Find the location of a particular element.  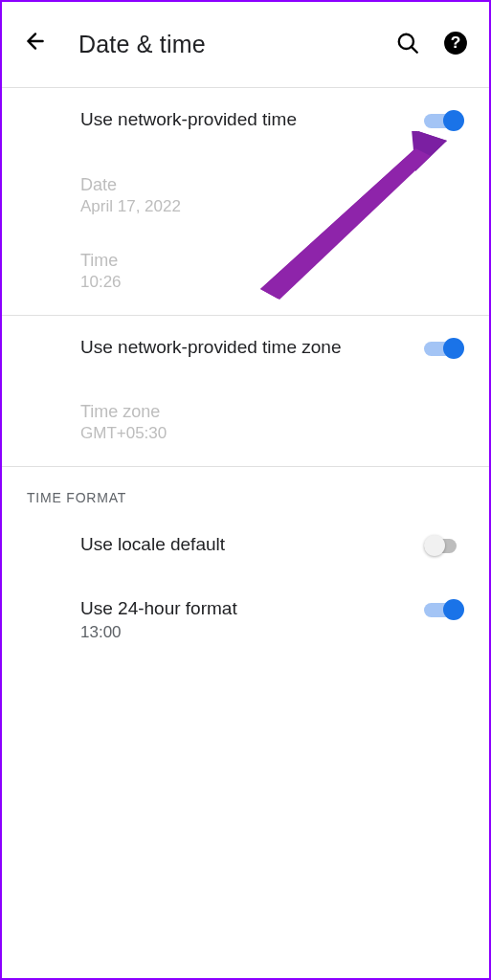

date-value: April 17, 2022 is located at coordinates (272, 207).